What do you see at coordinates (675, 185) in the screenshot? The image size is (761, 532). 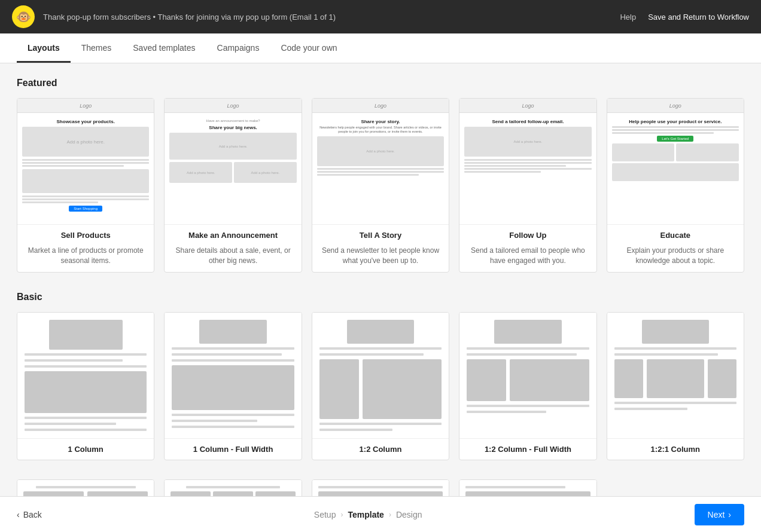 I see `template-educate: Logo Help people use your product or ser…` at bounding box center [675, 185].